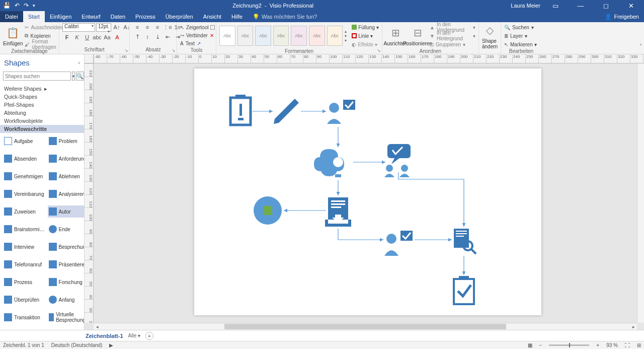  Describe the element at coordinates (78, 27) in the screenshot. I see `font-selector: Calibri` at that location.